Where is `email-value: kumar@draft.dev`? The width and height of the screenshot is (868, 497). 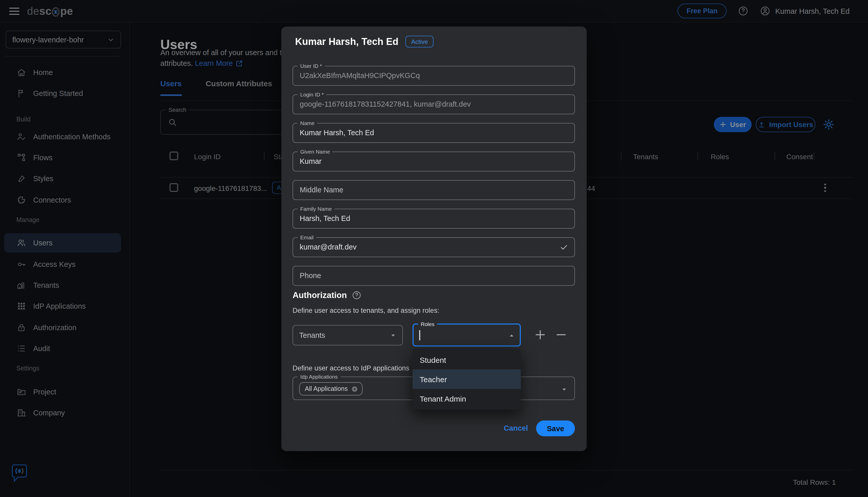 email-value: kumar@draft.dev is located at coordinates (328, 247).